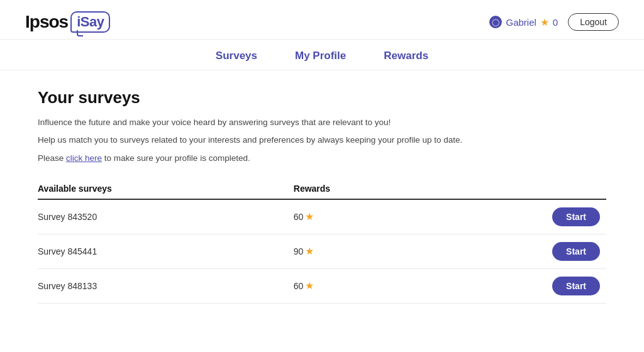  What do you see at coordinates (576, 251) in the screenshot?
I see `start-button-1: Start` at bounding box center [576, 251].